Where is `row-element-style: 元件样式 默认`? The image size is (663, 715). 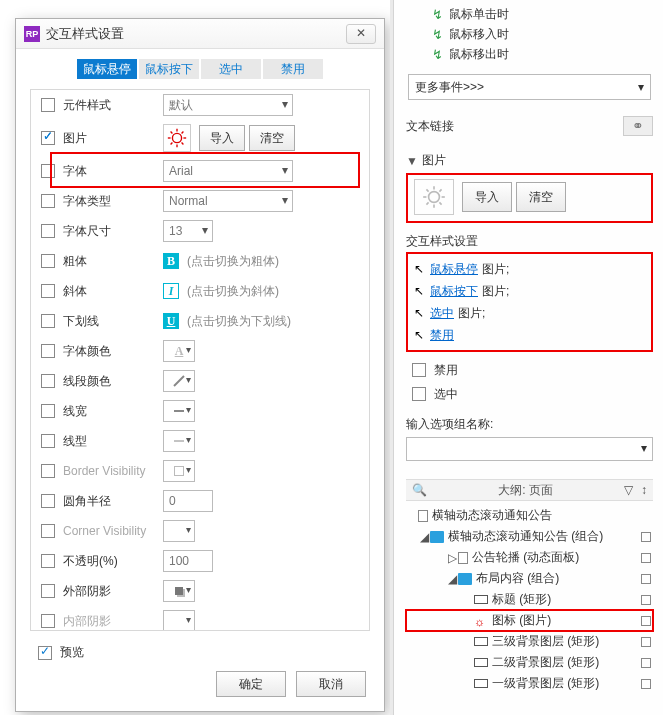 row-element-style: 元件样式 默认 is located at coordinates (200, 105).